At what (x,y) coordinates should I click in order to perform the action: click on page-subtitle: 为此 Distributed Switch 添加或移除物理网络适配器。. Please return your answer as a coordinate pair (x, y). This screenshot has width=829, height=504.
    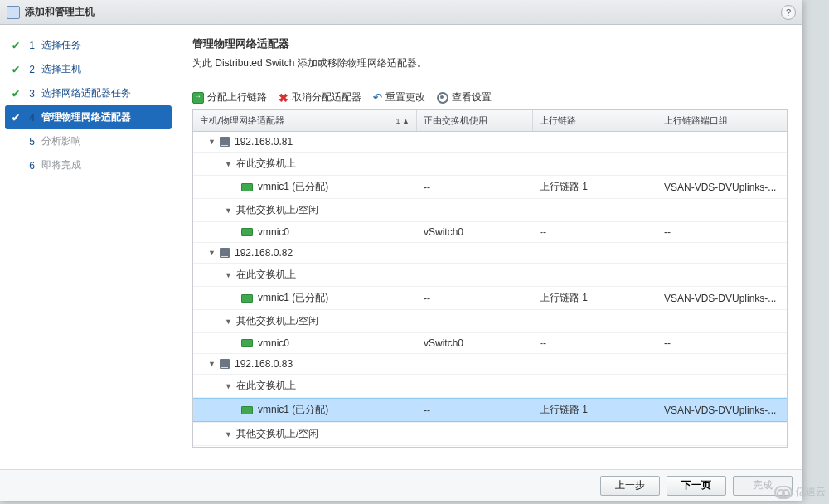
    Looking at the image, I should click on (490, 63).